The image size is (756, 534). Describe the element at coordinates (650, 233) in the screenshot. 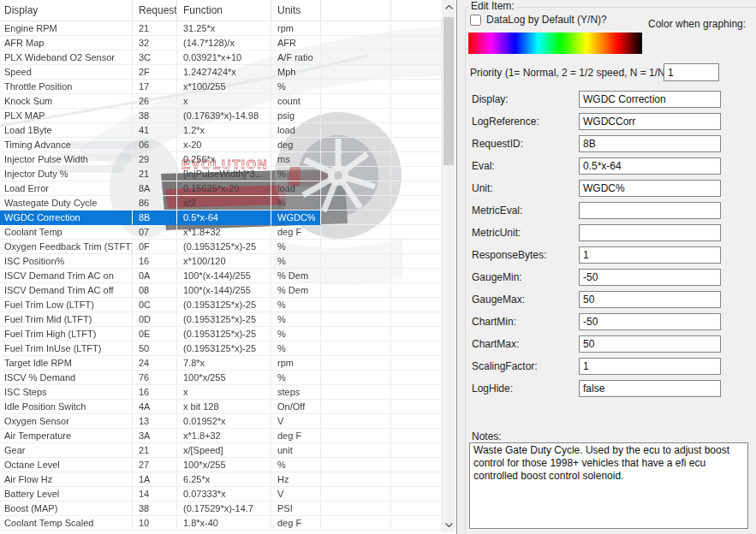

I see `field-input-metricunit` at that location.